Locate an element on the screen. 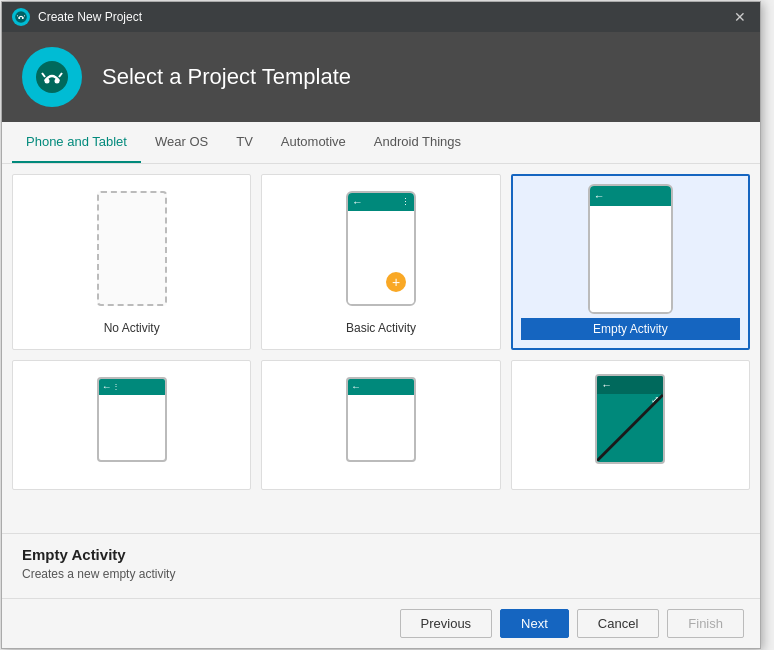 This screenshot has height=650, width=774. tab-wear-os: Wear OS is located at coordinates (182, 142).